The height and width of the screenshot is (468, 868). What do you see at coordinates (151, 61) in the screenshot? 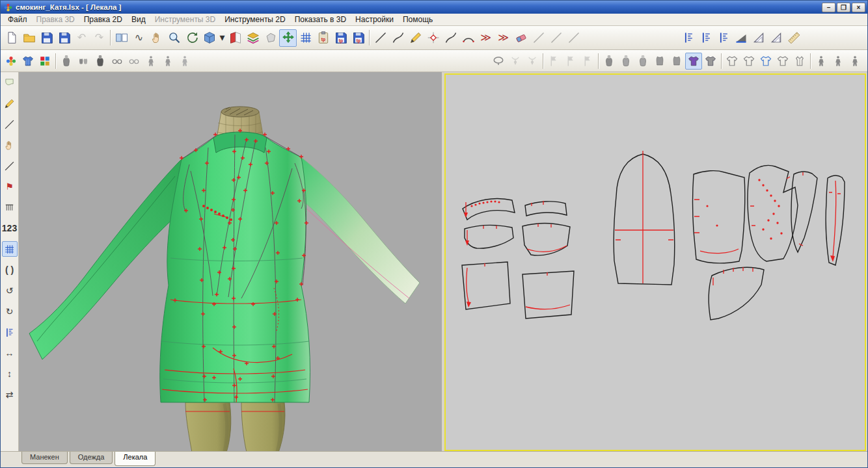
I see `figure-1-button` at bounding box center [151, 61].